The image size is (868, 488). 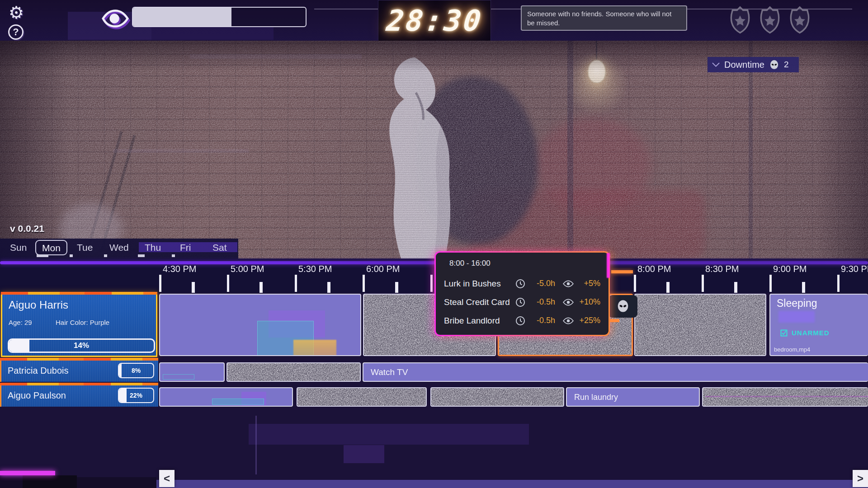 What do you see at coordinates (219, 17) in the screenshot?
I see `watch-progress-bar` at bounding box center [219, 17].